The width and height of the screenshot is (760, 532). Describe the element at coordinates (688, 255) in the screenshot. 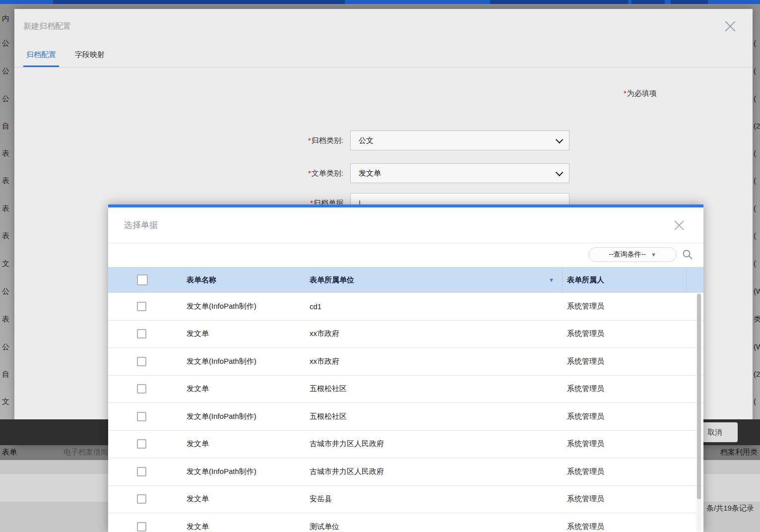

I see `search-icon` at that location.